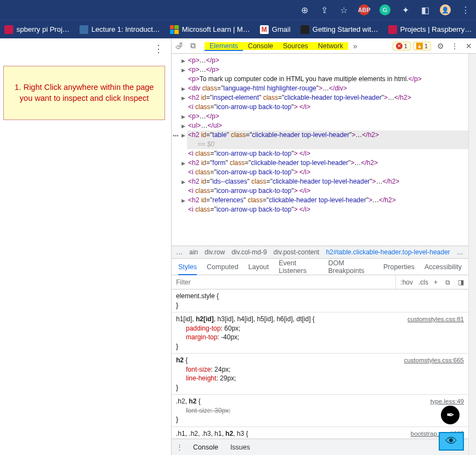 This screenshot has width=476, height=455. Describe the element at coordinates (344, 10) in the screenshot. I see `bookmark-star-icon: ☆` at that location.